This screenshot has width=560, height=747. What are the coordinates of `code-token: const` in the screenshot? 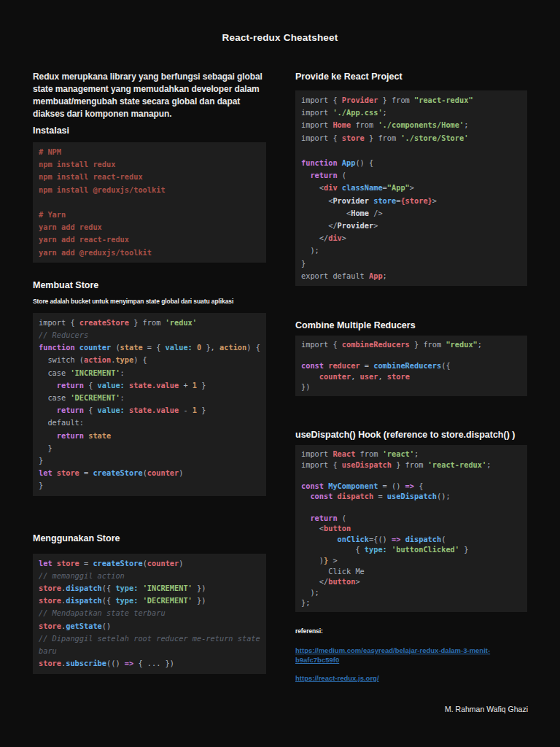 It's located at (315, 486).